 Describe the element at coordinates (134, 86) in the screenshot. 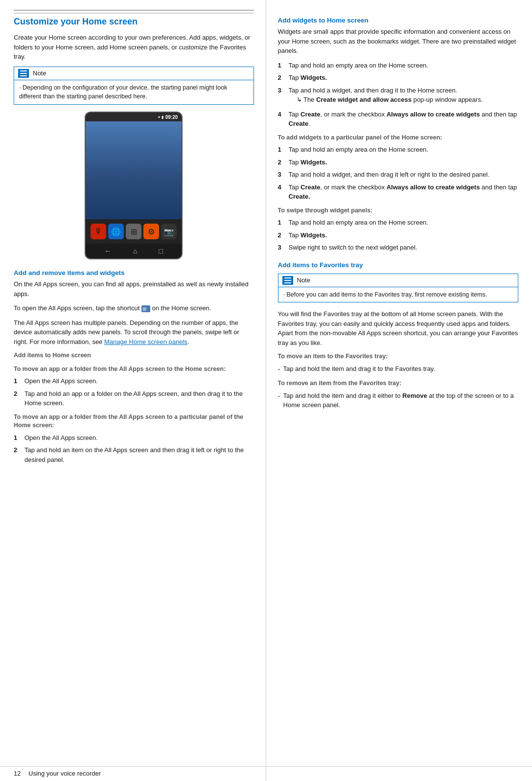

I see `note-box-1: Note Depending on the configuration of y…` at that location.